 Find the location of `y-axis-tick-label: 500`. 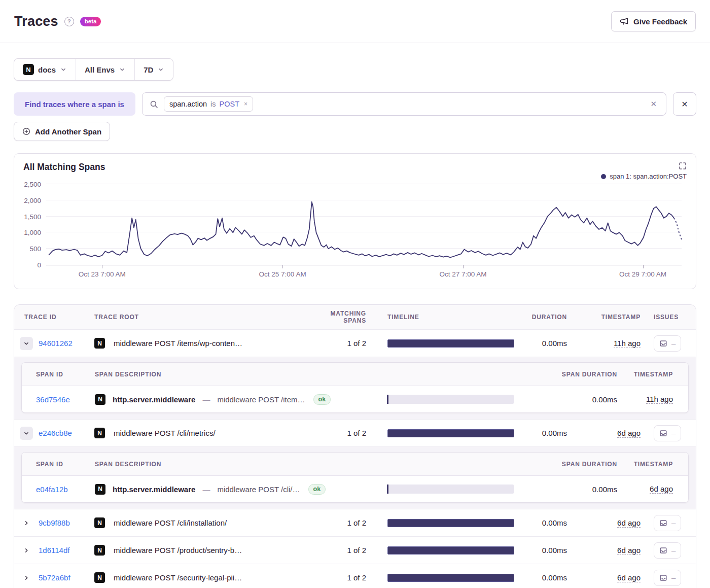

y-axis-tick-label: 500 is located at coordinates (36, 249).